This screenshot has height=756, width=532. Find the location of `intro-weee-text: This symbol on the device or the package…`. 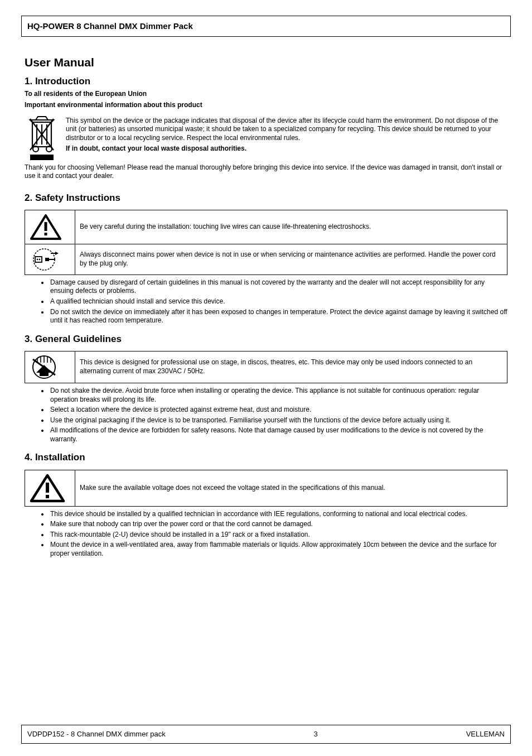

intro-weee-text: This symbol on the device or the package… is located at coordinates (287, 129).